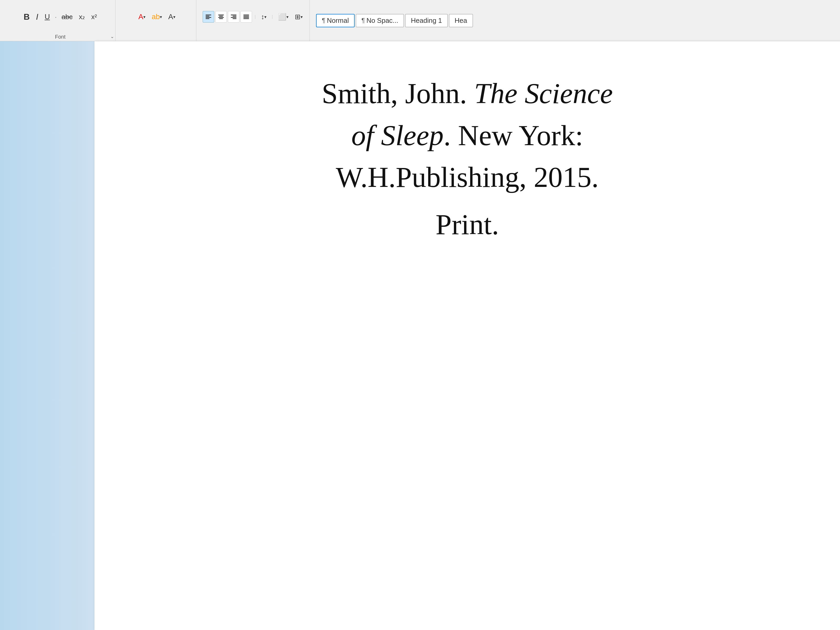 The width and height of the screenshot is (840, 630). What do you see at coordinates (60, 21) in the screenshot?
I see `font-format-group: B I U · abc x₂ x² Font ⌄` at bounding box center [60, 21].